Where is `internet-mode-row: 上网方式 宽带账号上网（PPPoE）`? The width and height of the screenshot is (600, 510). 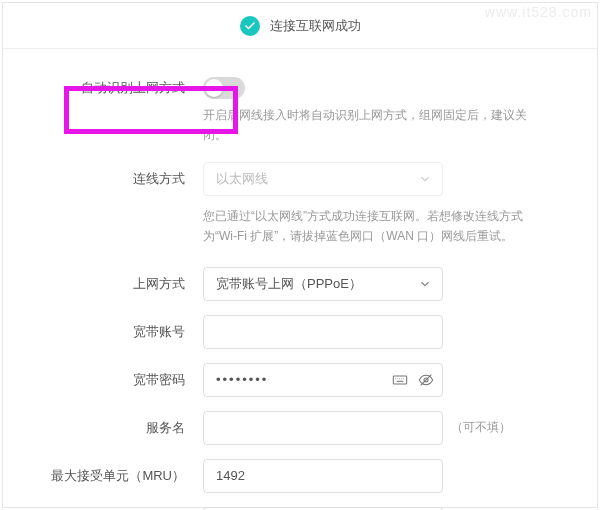 internet-mode-row: 上网方式 宽带账号上网（PPPoE） is located at coordinates (300, 284).